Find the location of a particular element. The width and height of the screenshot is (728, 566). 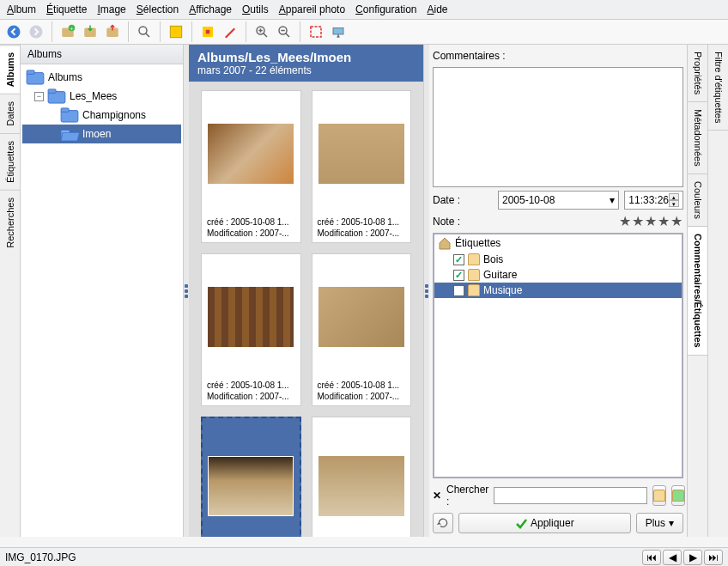

next-button: ▶ is located at coordinates (693, 557).